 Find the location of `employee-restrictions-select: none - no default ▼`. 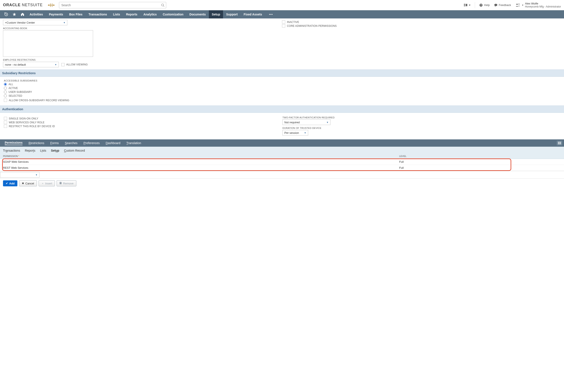

employee-restrictions-select: none - no default ▼ is located at coordinates (31, 64).